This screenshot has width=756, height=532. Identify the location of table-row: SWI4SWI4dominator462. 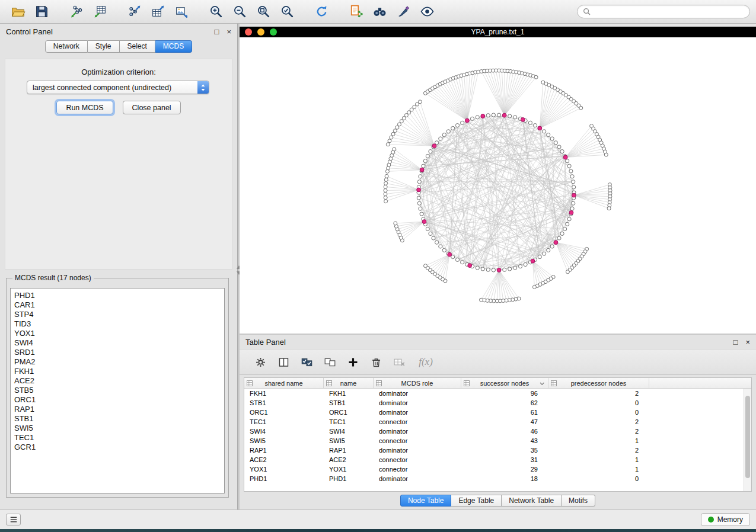
(498, 431).